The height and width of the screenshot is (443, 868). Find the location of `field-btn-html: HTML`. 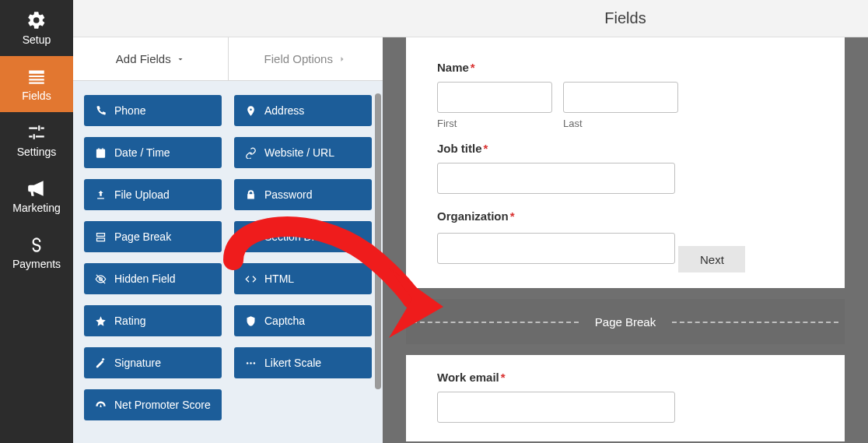

field-btn-html: HTML is located at coordinates (303, 279).